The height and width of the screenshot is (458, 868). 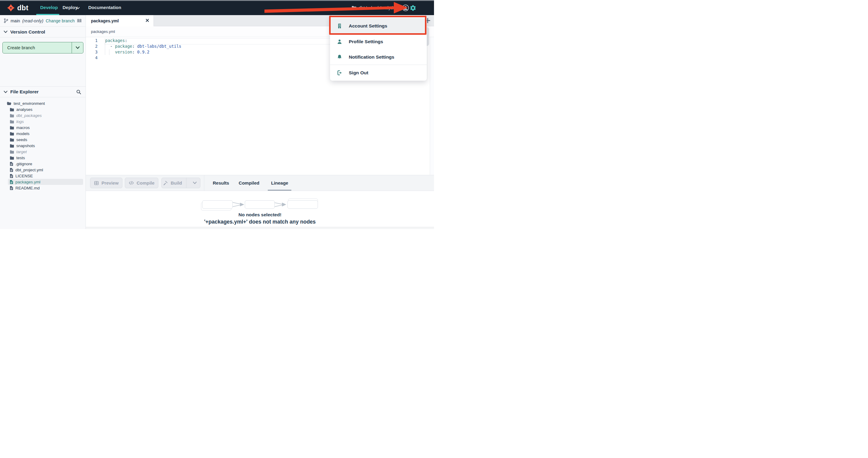 What do you see at coordinates (78, 48) in the screenshot?
I see `create-branch-caret` at bounding box center [78, 48].